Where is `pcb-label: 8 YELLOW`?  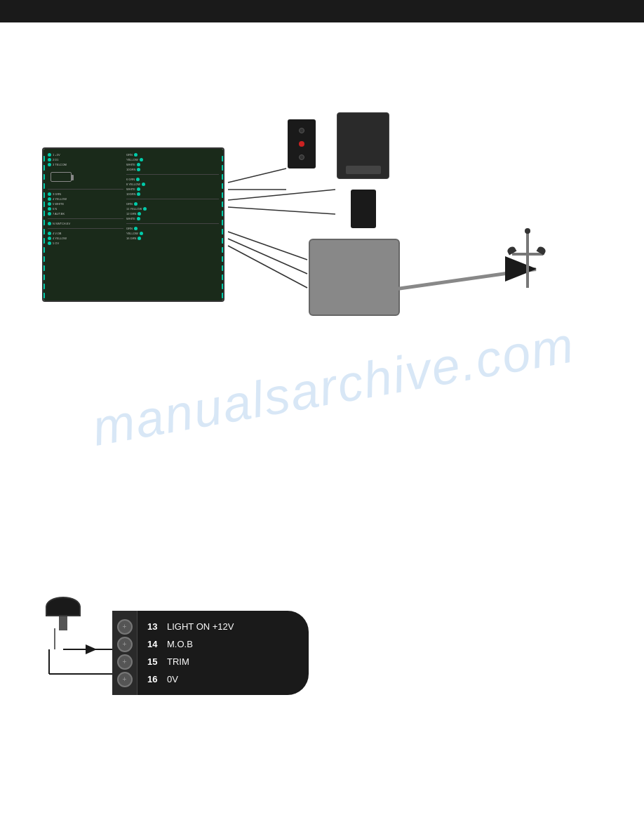
pcb-label: 8 YELLOW is located at coordinates (133, 184).